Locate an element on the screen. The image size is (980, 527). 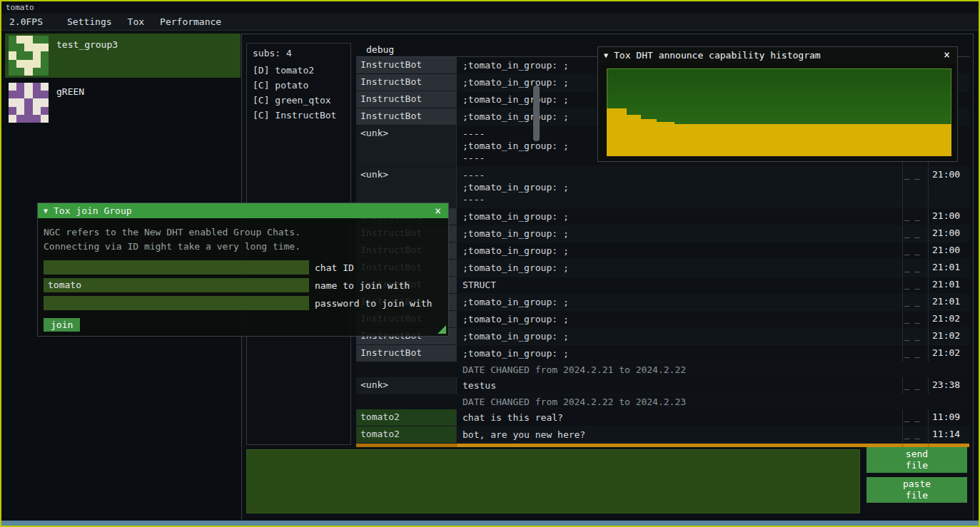
group-item-gREEN: gREEN is located at coordinates (123, 103).